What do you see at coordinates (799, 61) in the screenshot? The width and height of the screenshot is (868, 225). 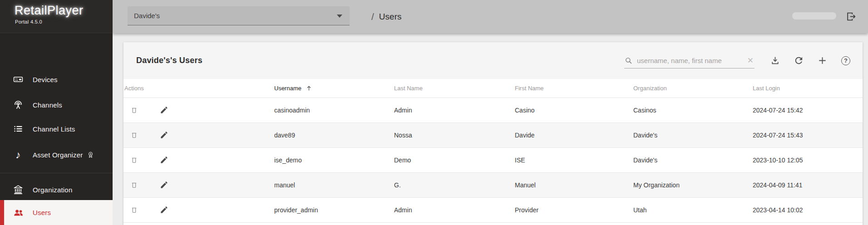 I see `refresh-icon` at bounding box center [799, 61].